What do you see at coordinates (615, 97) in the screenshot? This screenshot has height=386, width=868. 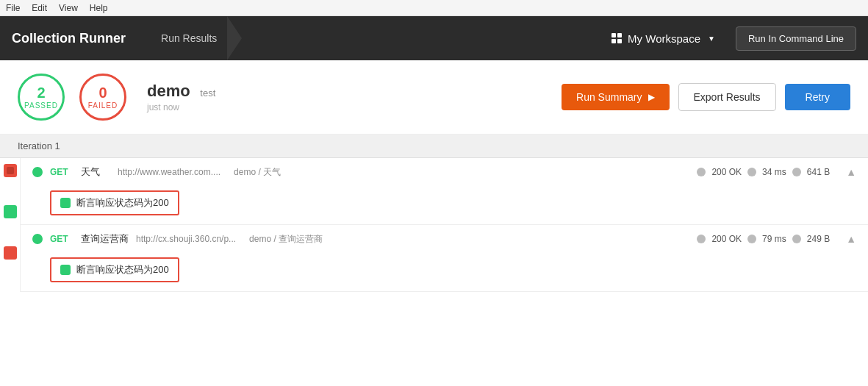 I see `run-summary-button: Run Summary ▶` at bounding box center [615, 97].